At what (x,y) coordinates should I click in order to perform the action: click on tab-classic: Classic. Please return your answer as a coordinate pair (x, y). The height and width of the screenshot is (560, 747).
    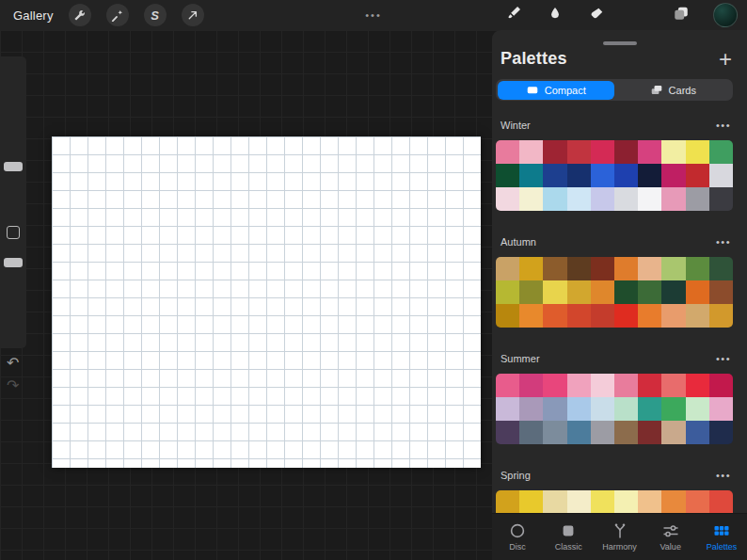
    Looking at the image, I should click on (568, 536).